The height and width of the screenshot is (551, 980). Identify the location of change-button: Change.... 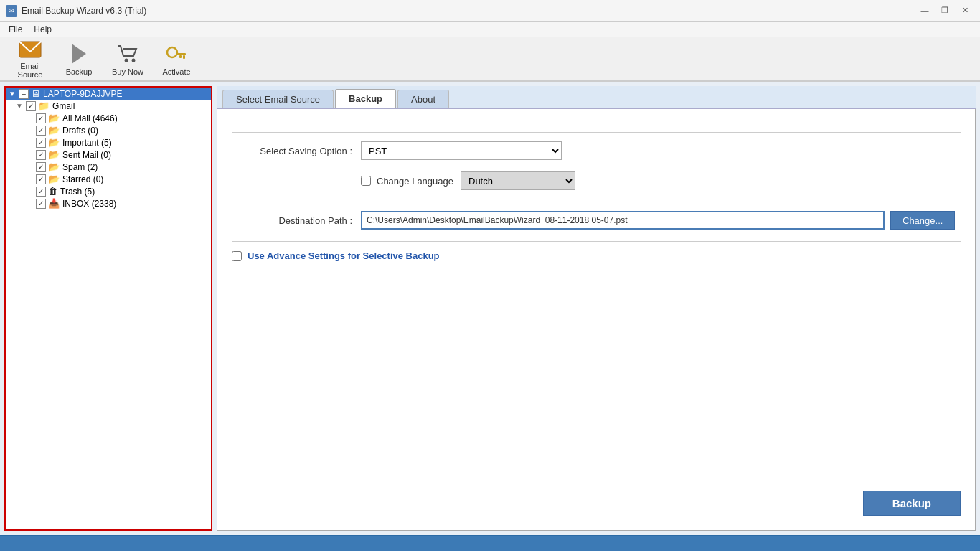
(923, 220).